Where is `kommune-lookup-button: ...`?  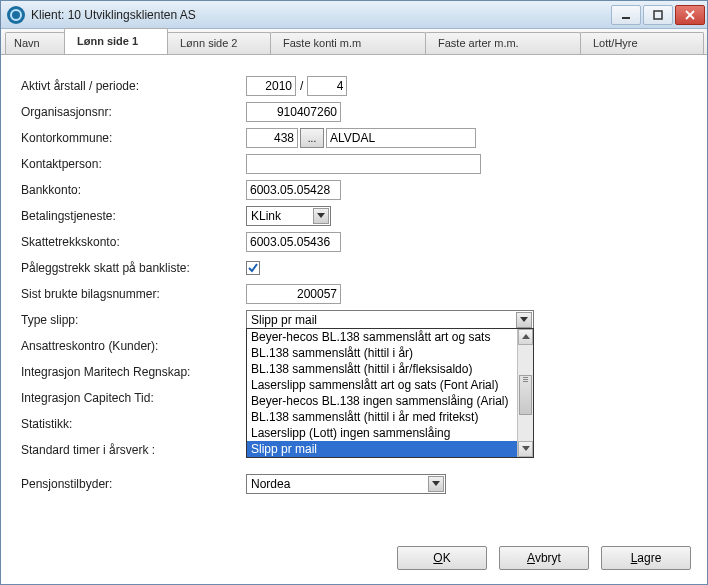 kommune-lookup-button: ... is located at coordinates (312, 138).